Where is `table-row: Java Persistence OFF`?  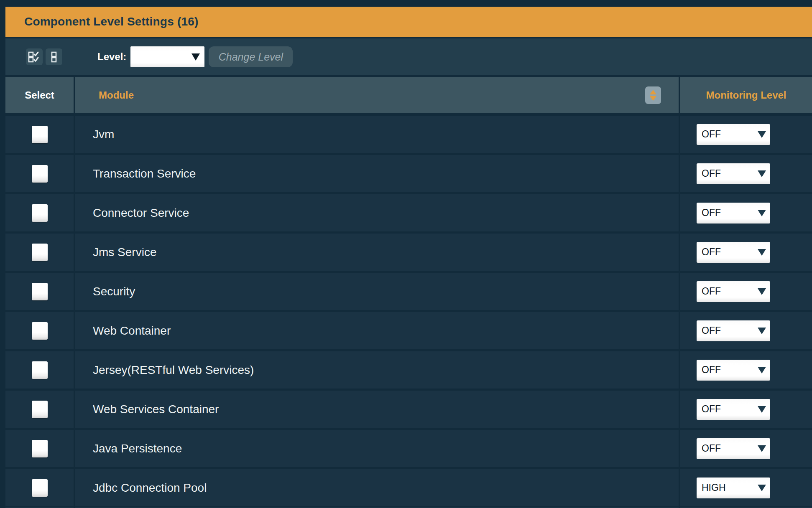
table-row: Java Persistence OFF is located at coordinates (409, 449).